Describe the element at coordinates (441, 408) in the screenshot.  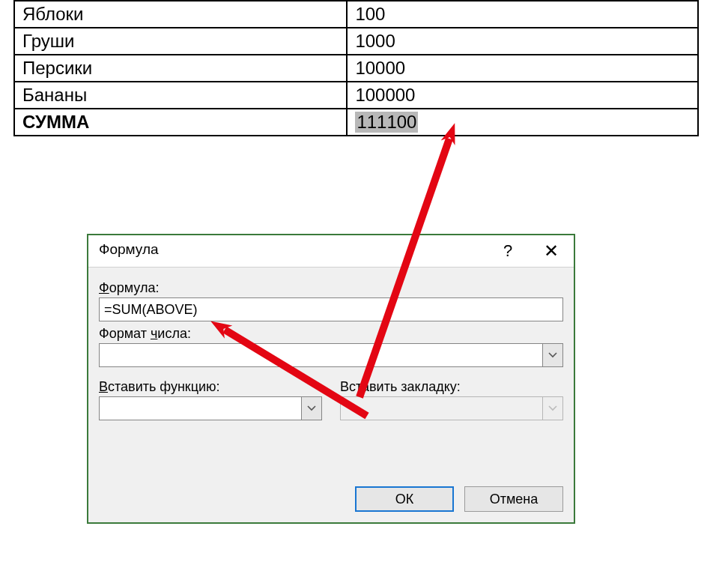
I see `insert-bookmark-value` at that location.